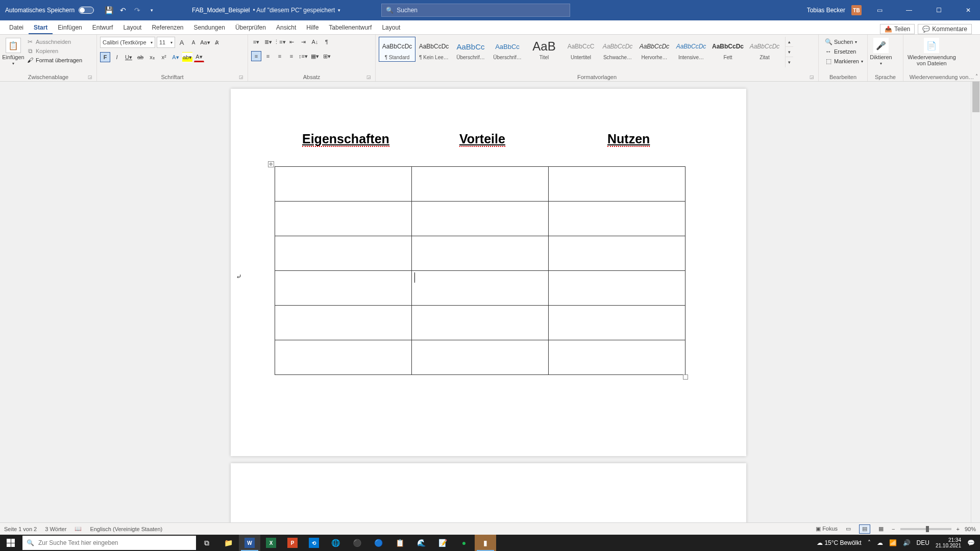 This screenshot has width=980, height=551. I want to click on shading-button: ▦▾, so click(315, 56).